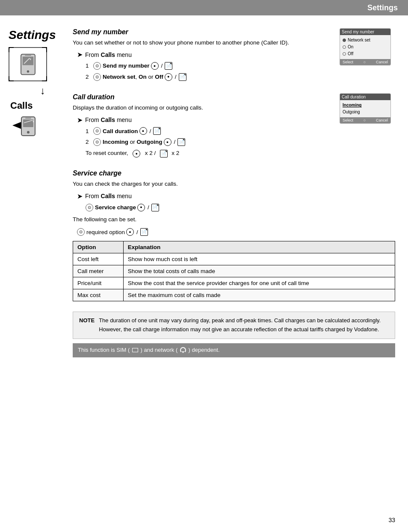 This screenshot has width=408, height=532. I want to click on select-btn-required: ●, so click(130, 232).